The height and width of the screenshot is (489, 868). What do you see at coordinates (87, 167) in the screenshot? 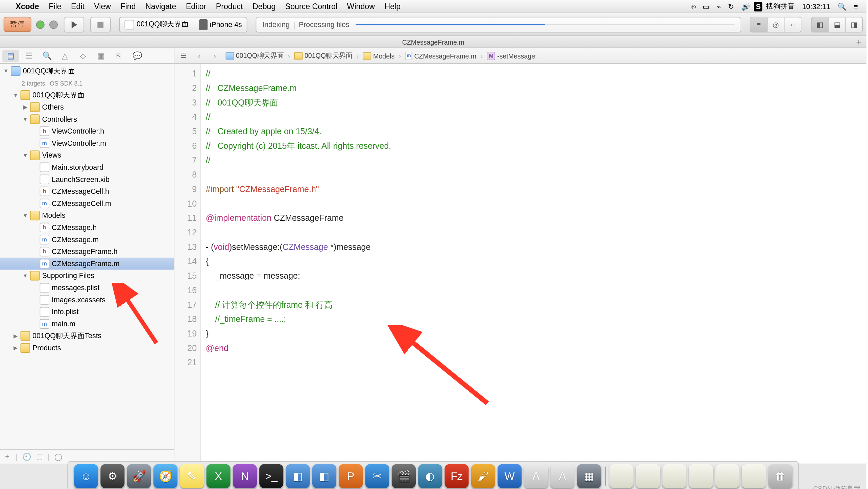
I see `tree-row: Main.storyboard` at bounding box center [87, 167].